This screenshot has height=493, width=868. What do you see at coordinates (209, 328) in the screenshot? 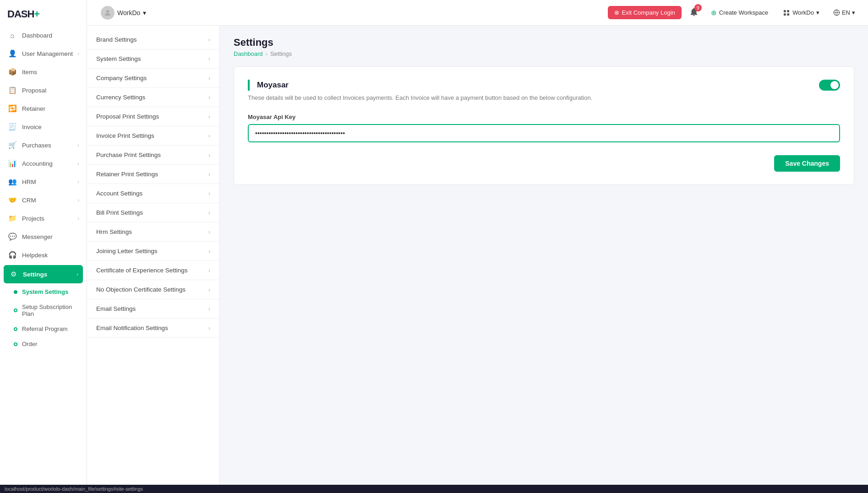
I see `settings-menu-arrow-email-notification-settings: ›` at bounding box center [209, 328].